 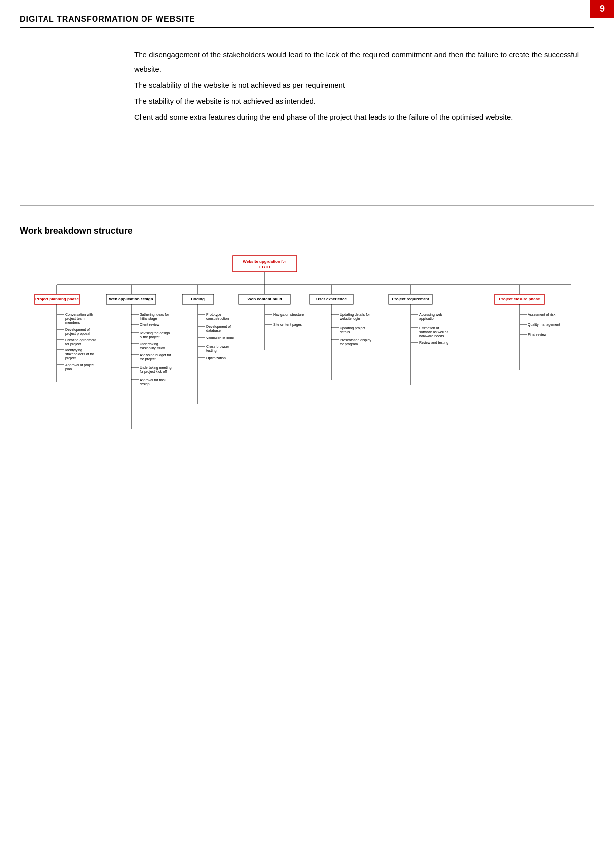 I want to click on svg-text: for program, so click(x=349, y=344).